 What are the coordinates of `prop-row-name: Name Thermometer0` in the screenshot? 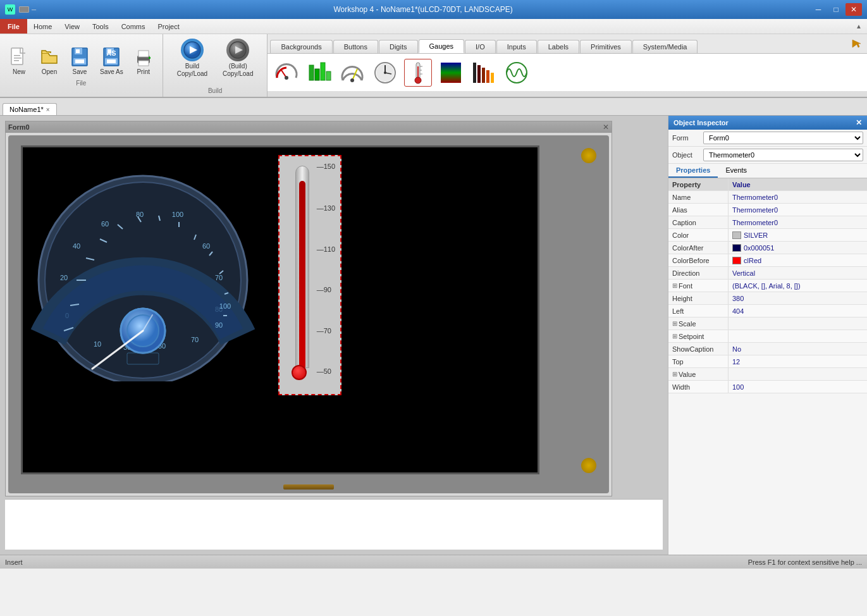 It's located at (768, 197).